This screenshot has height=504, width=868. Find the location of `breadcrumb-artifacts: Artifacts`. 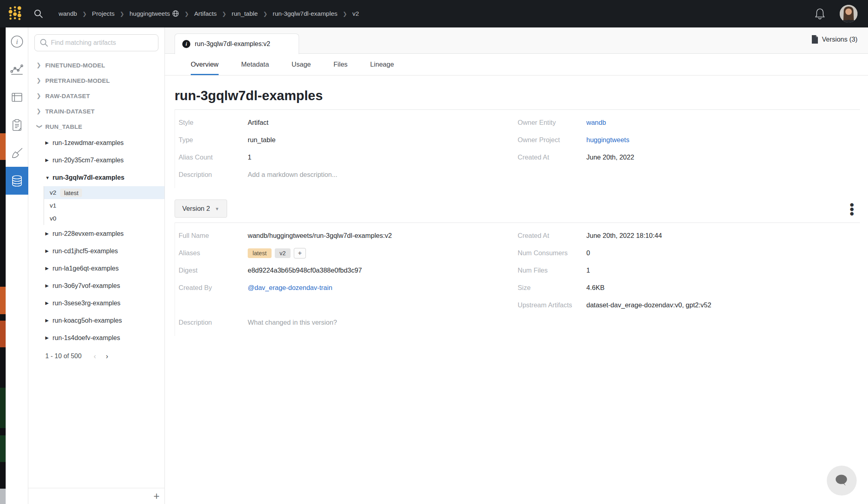

breadcrumb-artifacts: Artifacts is located at coordinates (205, 14).